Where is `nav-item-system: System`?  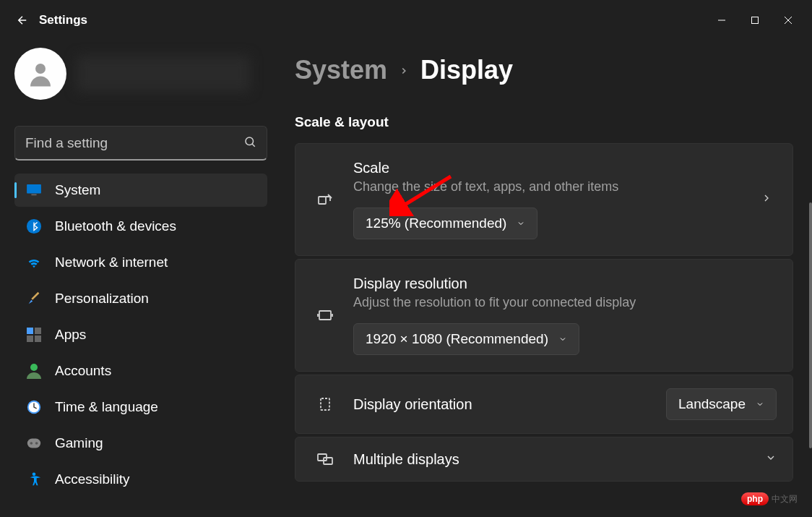
nav-item-system: System is located at coordinates (141, 190).